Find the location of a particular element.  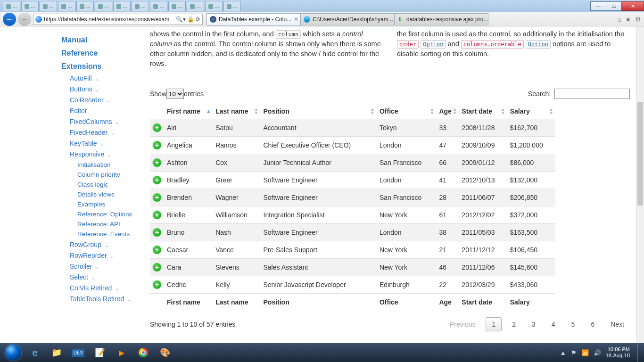

tab-download: ⬇ datatables-responsive ajax pro... is located at coordinates (441, 19).